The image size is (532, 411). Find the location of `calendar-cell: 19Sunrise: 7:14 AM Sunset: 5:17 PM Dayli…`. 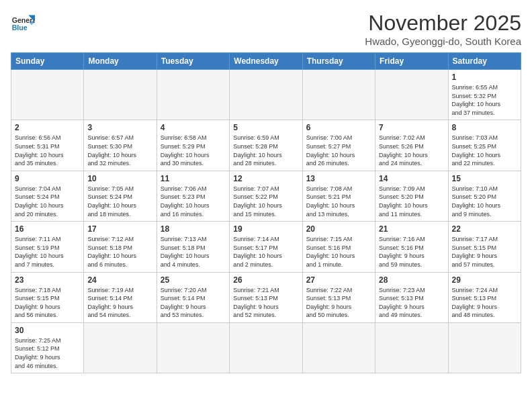

calendar-cell: 19Sunrise: 7:14 AM Sunset: 5:17 PM Dayli… is located at coordinates (266, 247).